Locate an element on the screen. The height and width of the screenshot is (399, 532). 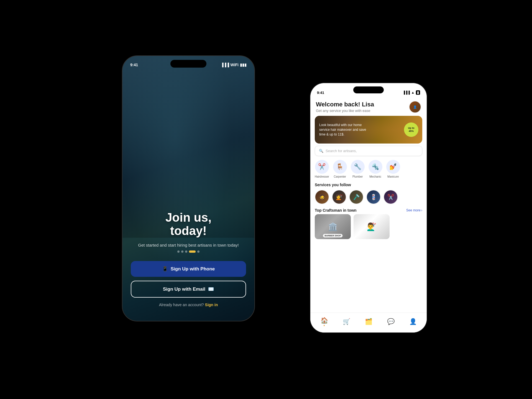
front-signal-icon: ▐▐▐ is located at coordinates (406, 93).